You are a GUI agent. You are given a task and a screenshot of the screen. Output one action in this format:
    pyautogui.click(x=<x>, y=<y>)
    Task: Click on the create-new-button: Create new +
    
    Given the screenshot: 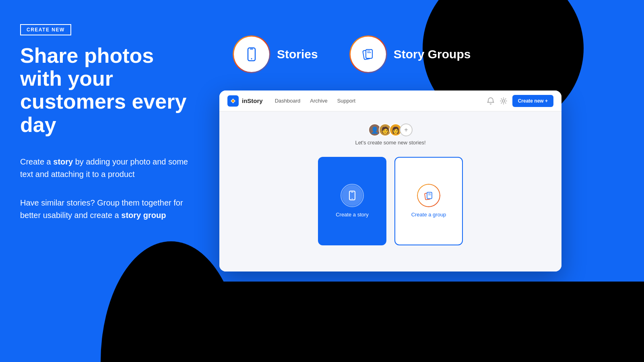 What is the action you would take?
    pyautogui.click(x=533, y=101)
    